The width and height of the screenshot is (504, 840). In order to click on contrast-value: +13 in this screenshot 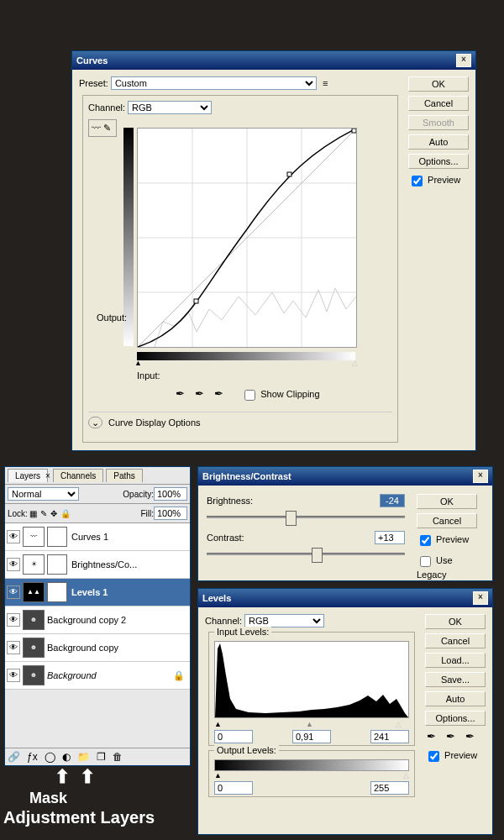, I will do `click(390, 538)`.